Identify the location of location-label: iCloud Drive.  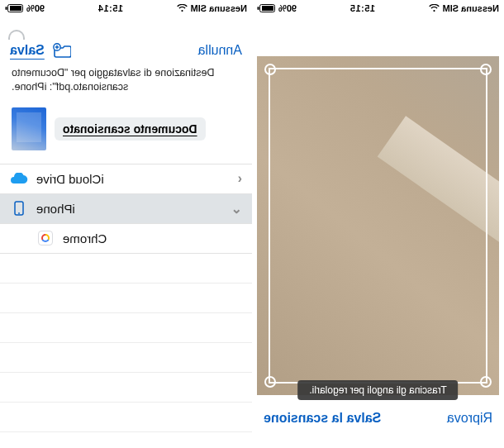
(70, 179).